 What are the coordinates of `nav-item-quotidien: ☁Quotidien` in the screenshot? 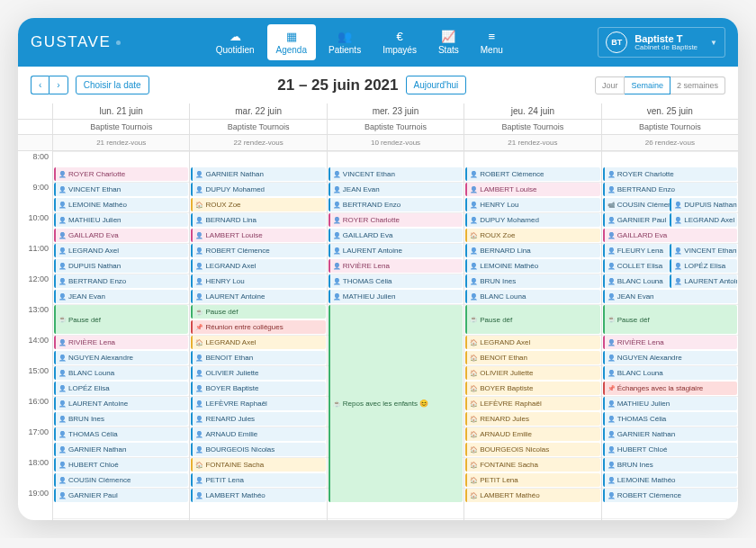 It's located at (236, 42).